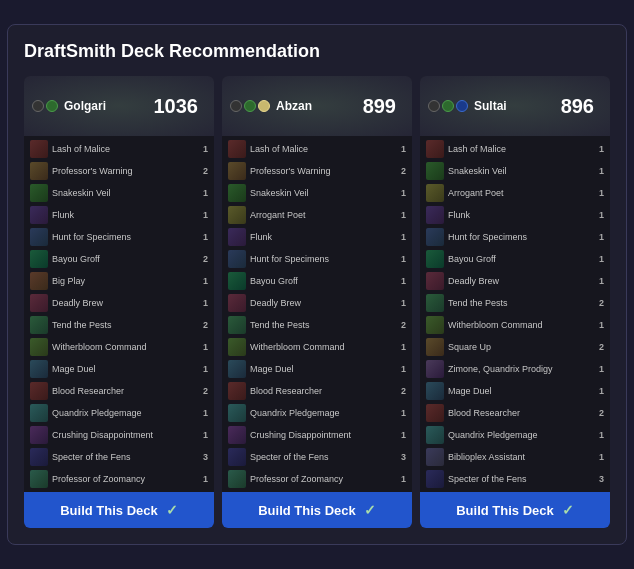 The height and width of the screenshot is (569, 634). I want to click on blue-mana-icon, so click(462, 106).